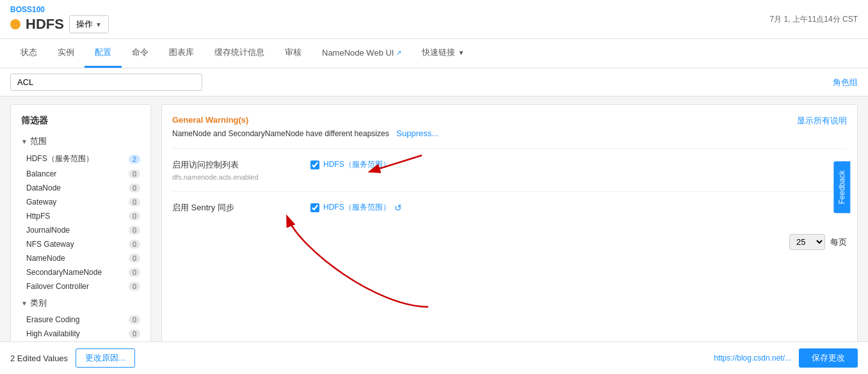 This screenshot has height=374, width=868. I want to click on per-page-label: 每页, so click(839, 242).